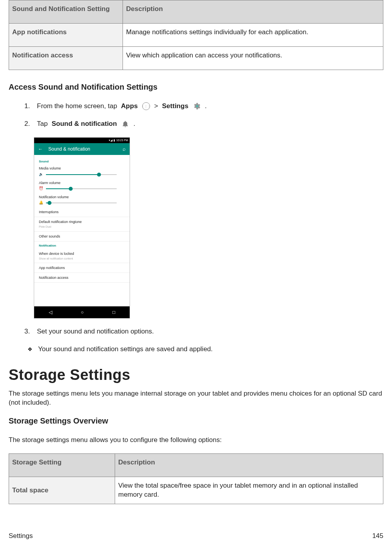 The image size is (392, 560). What do you see at coordinates (62, 466) in the screenshot?
I see `table2-header-setting: Storage Setting` at bounding box center [62, 466].